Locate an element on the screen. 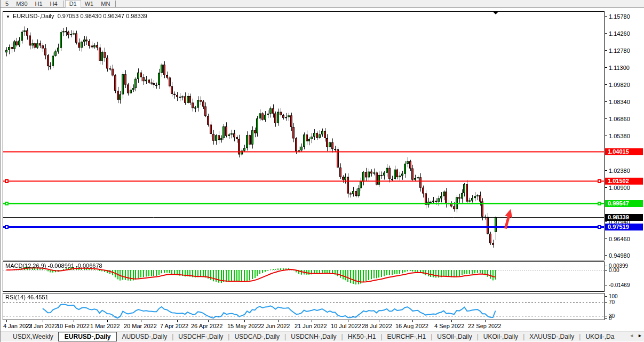  price-line-label: 1.01502 is located at coordinates (624, 181).